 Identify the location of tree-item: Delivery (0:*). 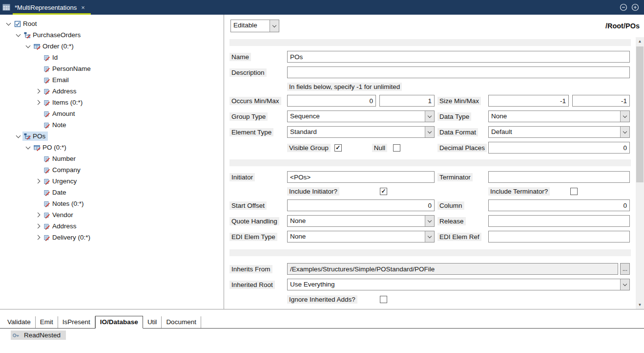
(112, 238).